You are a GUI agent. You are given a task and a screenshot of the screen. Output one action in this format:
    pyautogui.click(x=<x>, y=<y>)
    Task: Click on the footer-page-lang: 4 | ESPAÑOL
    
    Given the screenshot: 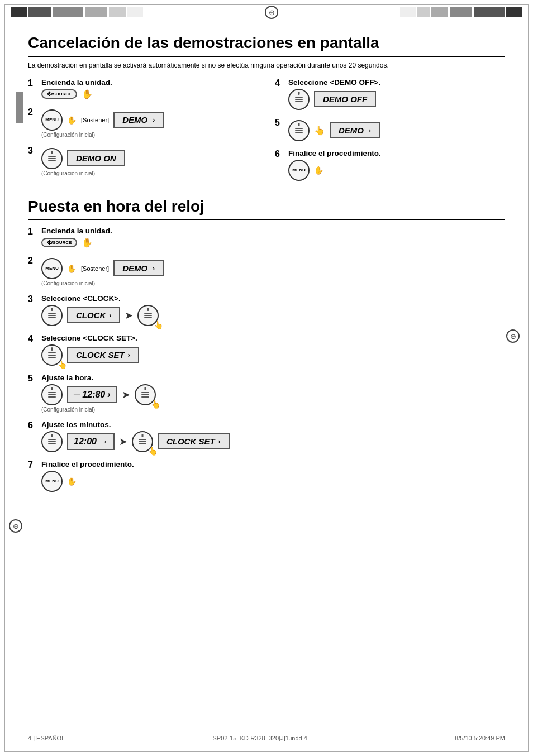 What is the action you would take?
    pyautogui.click(x=46, y=738)
    